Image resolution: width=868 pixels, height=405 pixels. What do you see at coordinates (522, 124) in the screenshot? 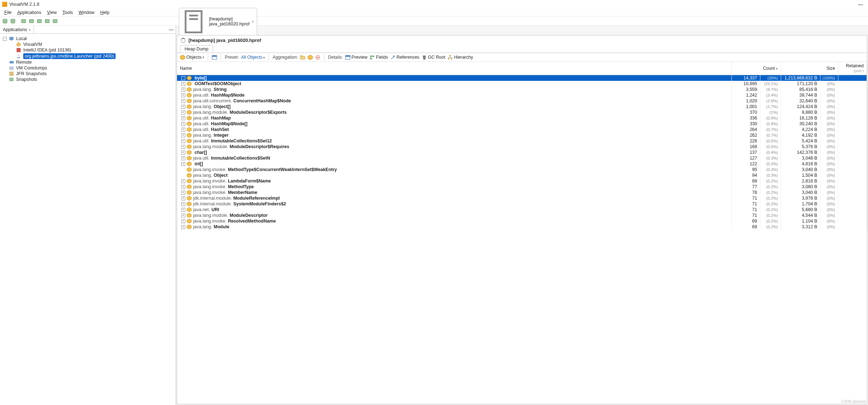
I see `table-row: +java.util.HashMap$Node[]330(0.9%)30,240…` at bounding box center [522, 124].